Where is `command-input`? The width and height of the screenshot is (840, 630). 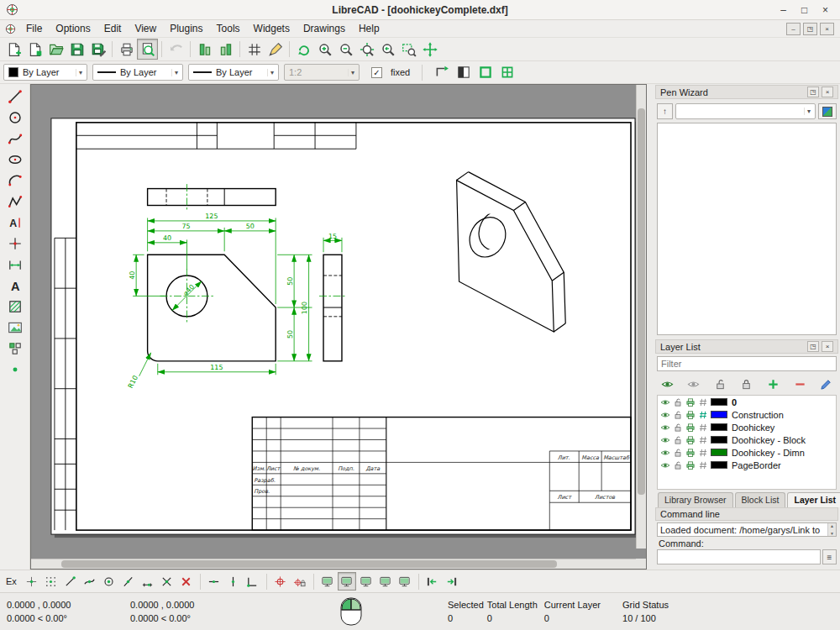
command-input is located at coordinates (739, 557).